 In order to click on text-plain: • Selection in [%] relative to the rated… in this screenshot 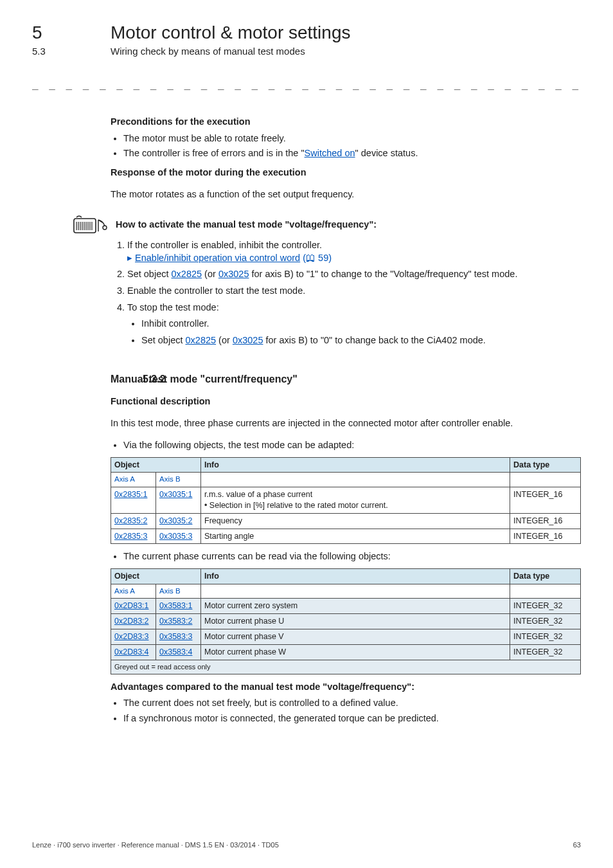, I will do `click(296, 505)`.